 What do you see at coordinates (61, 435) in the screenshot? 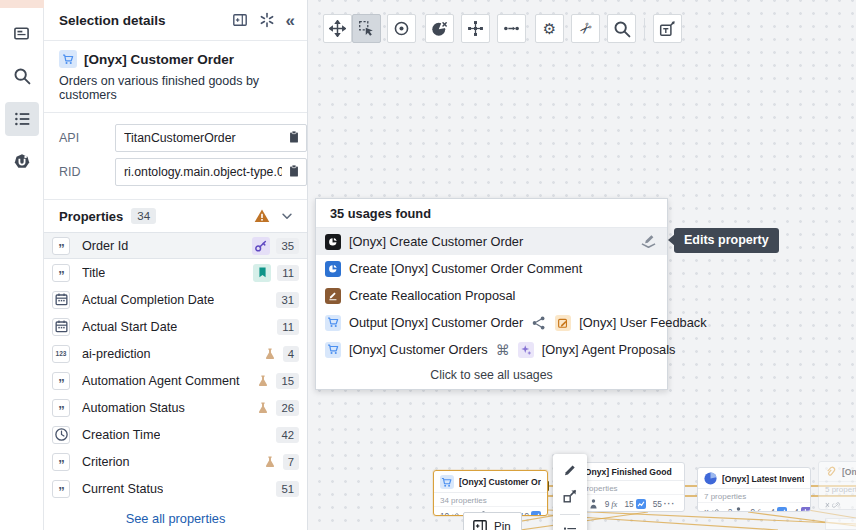
I see `type-time-icon` at bounding box center [61, 435].